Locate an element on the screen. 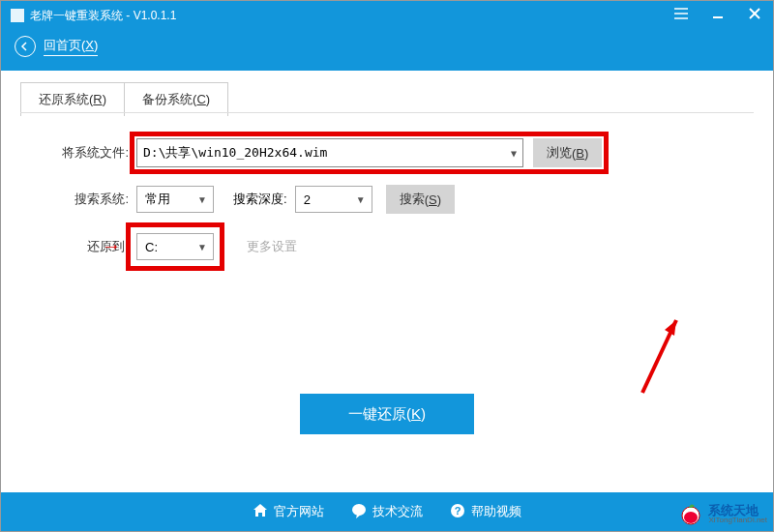 This screenshot has height=532, width=774. file-label: 将系统文件: is located at coordinates (78, 153).